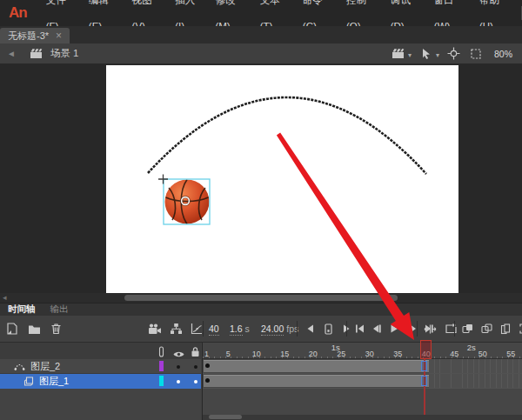 The width and height of the screenshot is (522, 420). What do you see at coordinates (261, 54) in the screenshot?
I see `edit-bar: ◄ 场景 1 ▾ ▾ 80%` at bounding box center [261, 54].